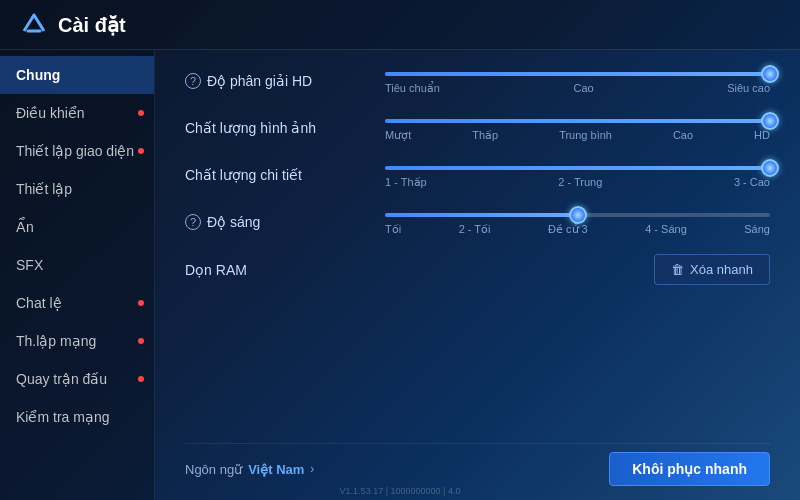  I want to click on sidebar-item-5: SFX, so click(77, 265).